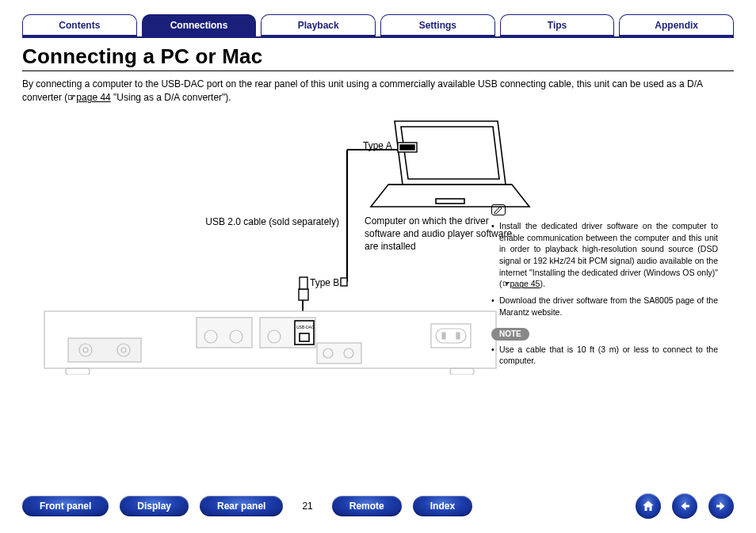 This screenshot has height=533, width=756. What do you see at coordinates (605, 306) in the screenshot?
I see `side-bullet-download: Download the driver software from the SA…` at bounding box center [605, 306].